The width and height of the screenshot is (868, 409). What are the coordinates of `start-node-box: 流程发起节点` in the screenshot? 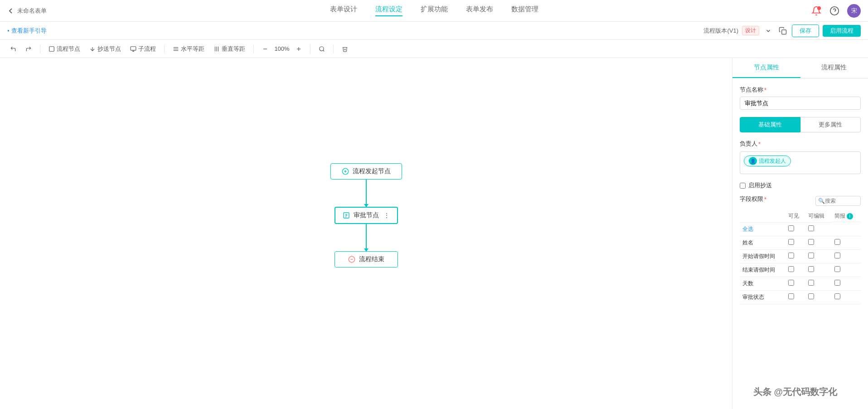 It's located at (366, 171).